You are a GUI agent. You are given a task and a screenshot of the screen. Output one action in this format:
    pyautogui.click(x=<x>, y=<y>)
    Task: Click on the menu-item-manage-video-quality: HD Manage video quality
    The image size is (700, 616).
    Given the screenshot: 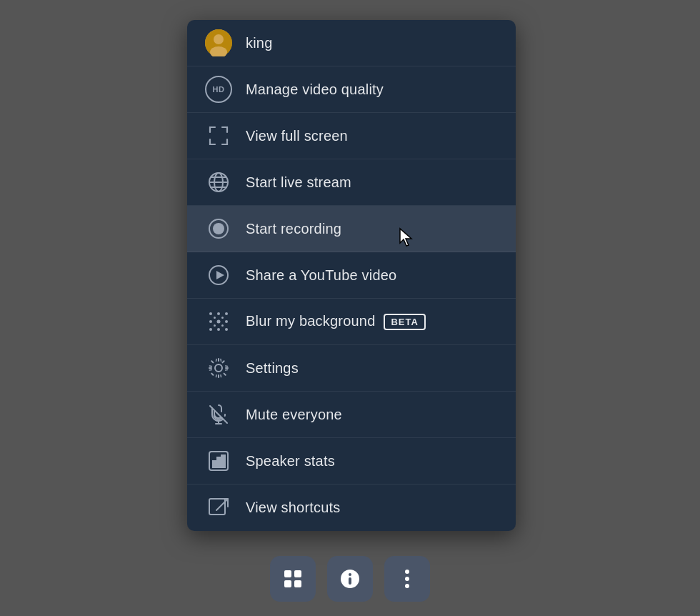 What is the action you would take?
    pyautogui.click(x=351, y=90)
    